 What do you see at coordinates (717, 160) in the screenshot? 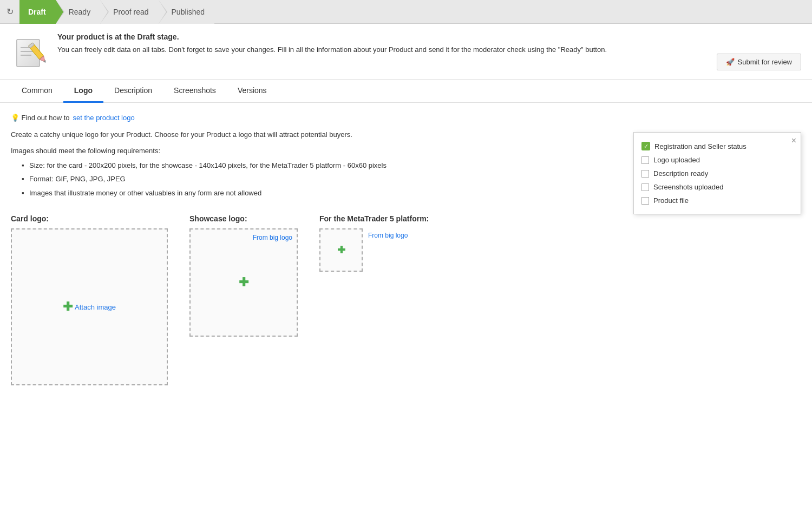
I see `checklist-item-logo: Logo uploaded` at bounding box center [717, 160].